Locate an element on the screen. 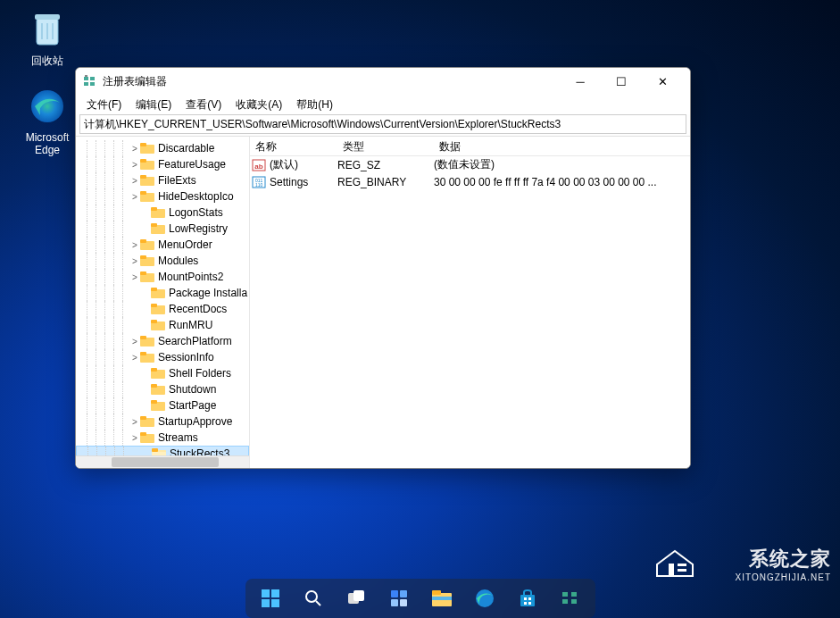  tree-item-startpage: StartPage is located at coordinates (162, 405).